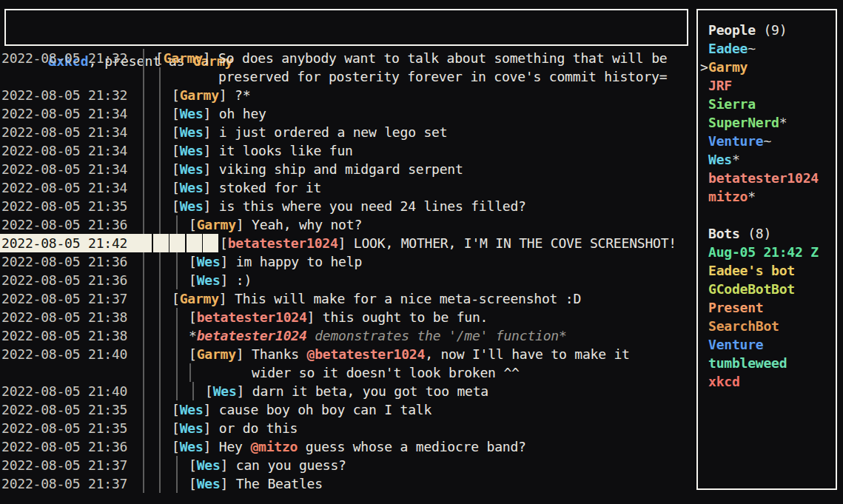  What do you see at coordinates (767, 382) in the screenshot?
I see `member-item: xkcd` at bounding box center [767, 382].